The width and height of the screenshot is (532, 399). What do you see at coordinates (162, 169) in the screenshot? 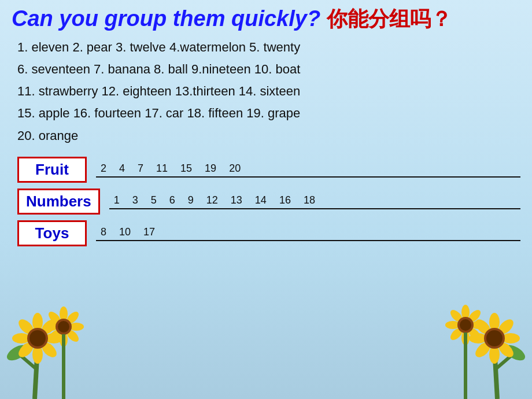
I see `category-number: 11` at bounding box center [162, 169].